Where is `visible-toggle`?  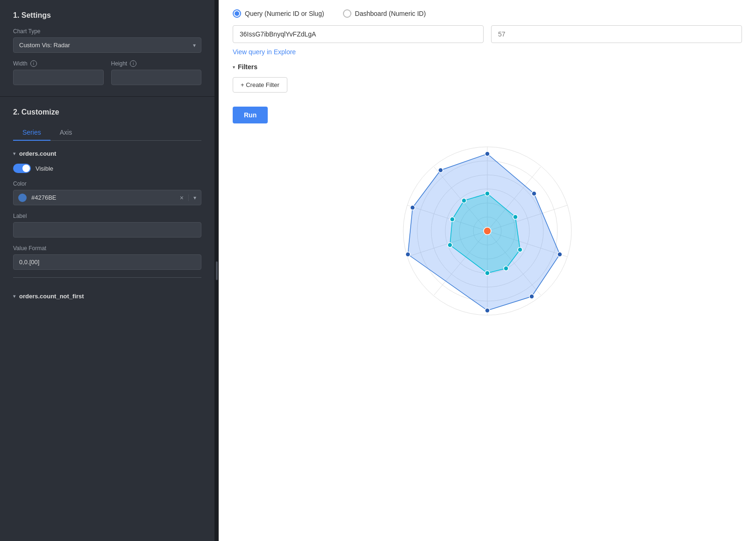
visible-toggle is located at coordinates (22, 168).